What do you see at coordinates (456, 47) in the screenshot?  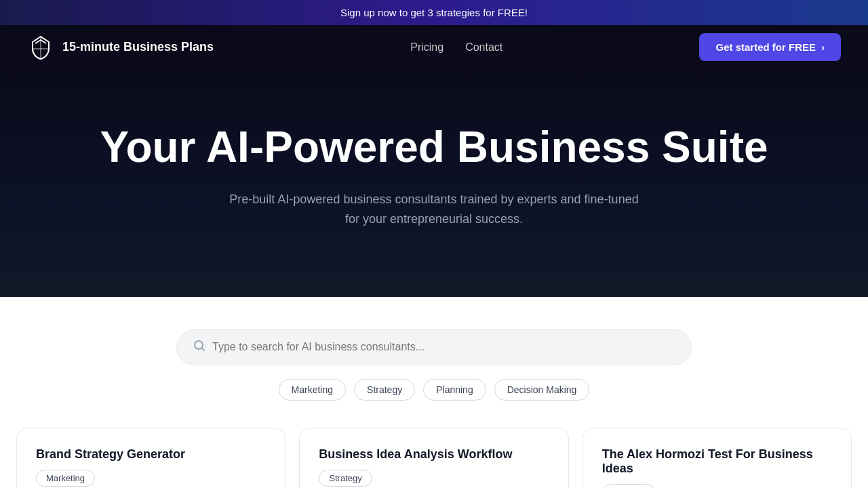 I see `nav-links: Pricing Contact` at bounding box center [456, 47].